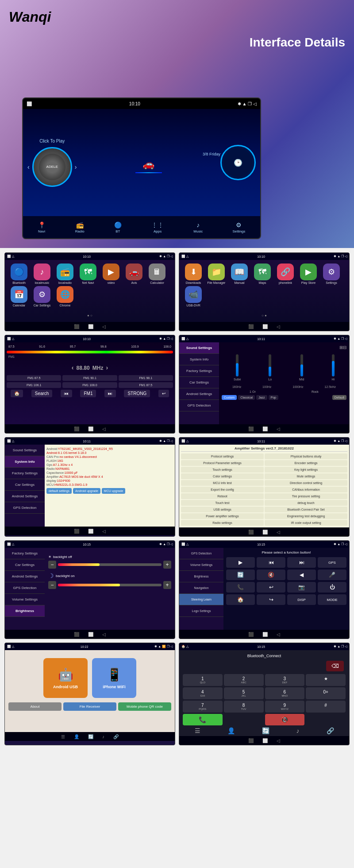  Describe the element at coordinates (244, 694) in the screenshot. I see `key-5: 5JKL` at that location.